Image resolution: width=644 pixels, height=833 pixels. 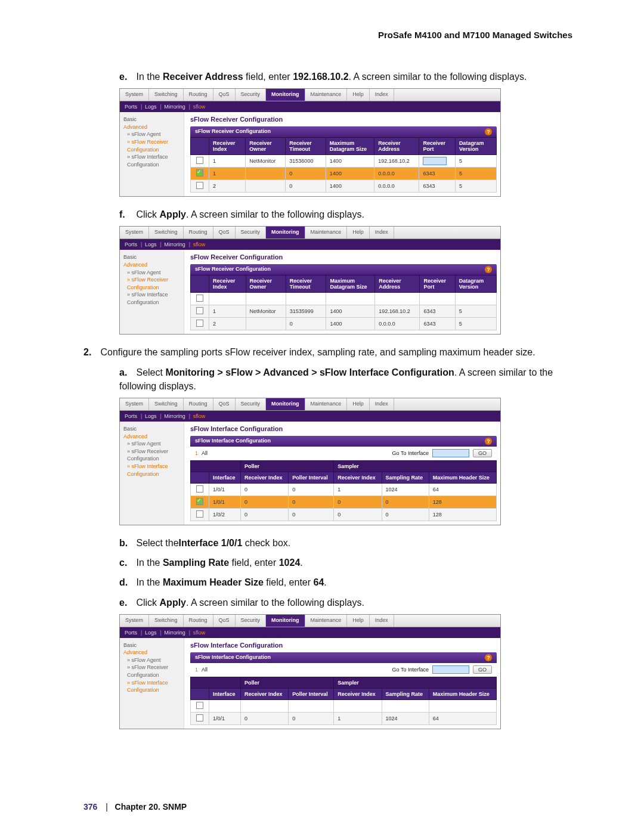 I want to click on table-row: 1 0 1400 0.0.0.0 6343 5, so click(x=343, y=174).